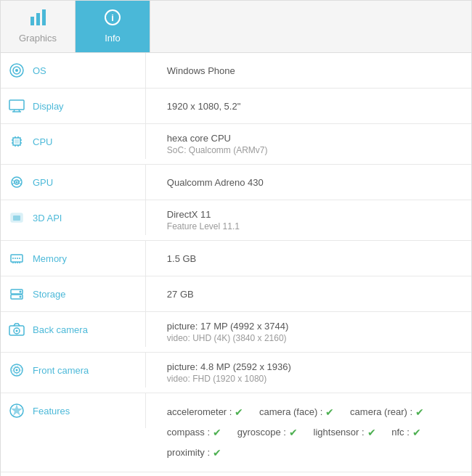 This screenshot has width=472, height=476. Describe the element at coordinates (315, 432) in the screenshot. I see `features-value: accelerometer : ✔ camera (face) : ✔ came…` at that location.